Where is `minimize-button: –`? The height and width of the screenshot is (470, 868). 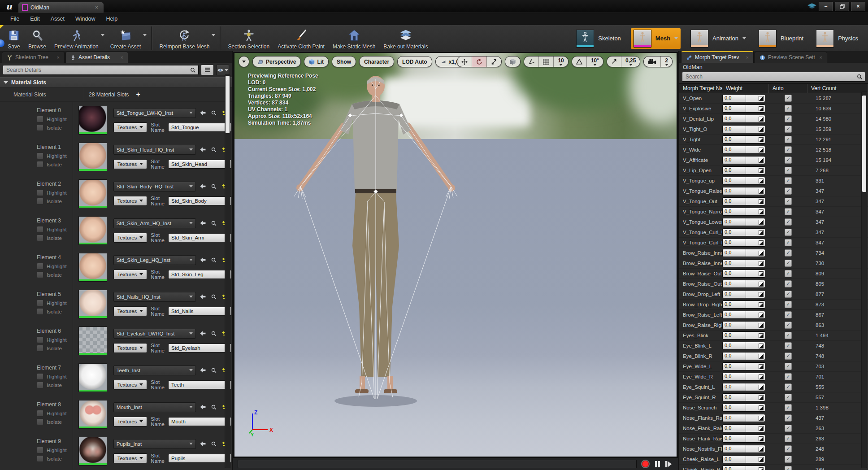
minimize-button: – is located at coordinates (826, 6).